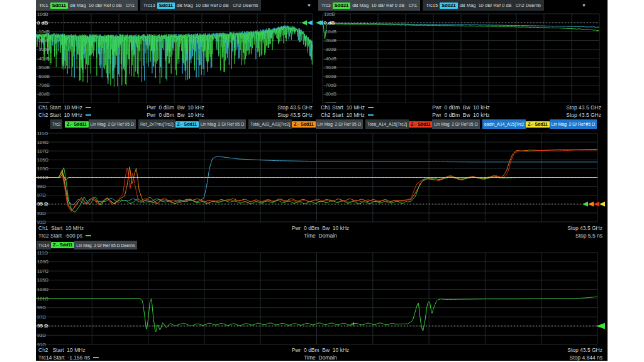 The width and height of the screenshot is (644, 362). I want to click on trc14-stop: Stop 4.844 ns, so click(470, 358).